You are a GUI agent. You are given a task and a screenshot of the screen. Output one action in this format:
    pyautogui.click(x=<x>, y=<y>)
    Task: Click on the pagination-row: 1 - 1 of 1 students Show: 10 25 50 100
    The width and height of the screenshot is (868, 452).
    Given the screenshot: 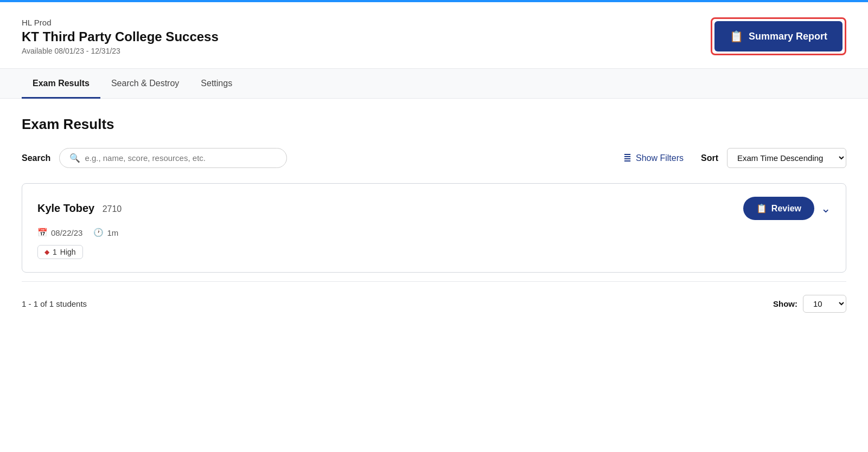 What is the action you would take?
    pyautogui.click(x=434, y=304)
    